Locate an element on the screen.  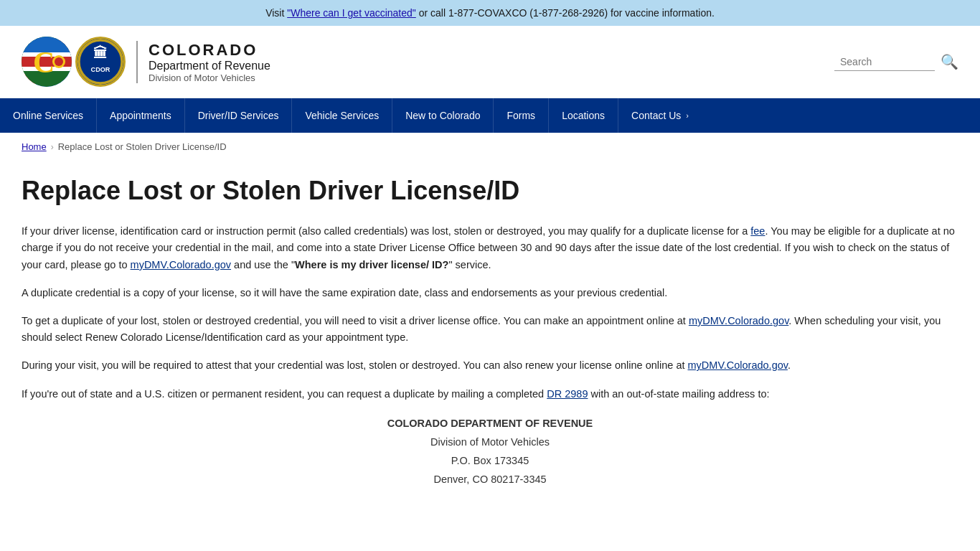
cdor-logo: 🏛 CDOR is located at coordinates (100, 62).